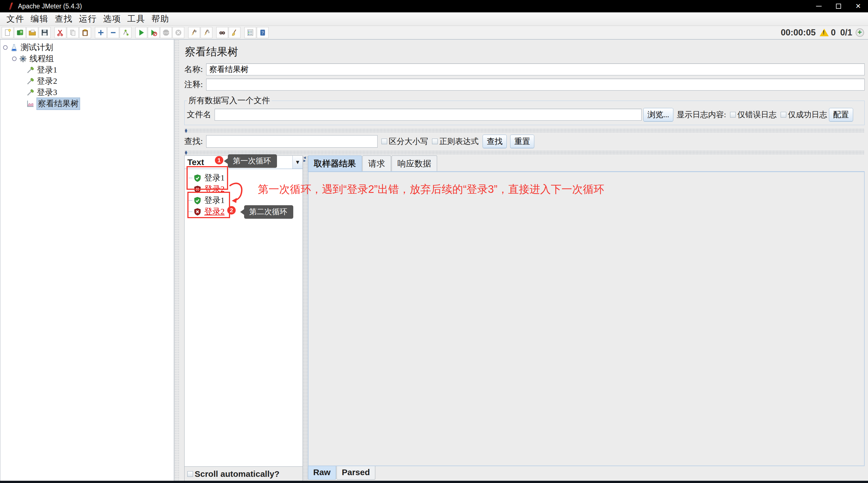  I want to click on new-file-icon, so click(7, 32).